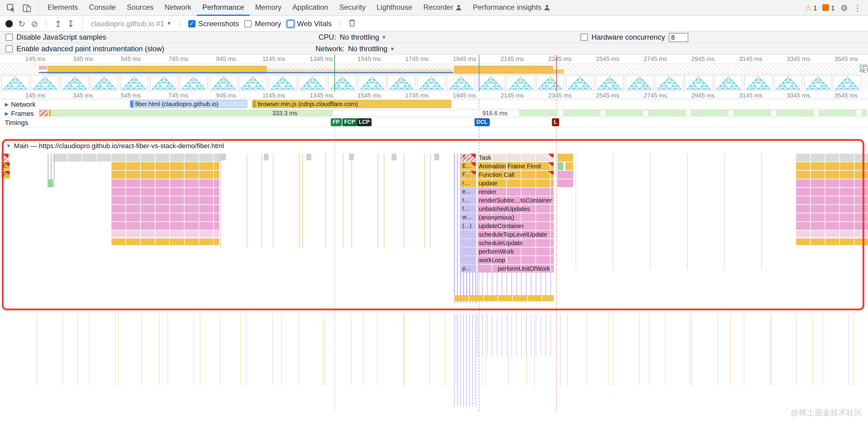 Image resolution: width=868 pixels, height=425 pixels. What do you see at coordinates (214, 24) in the screenshot?
I see `screenshots-toggle: Screenshots` at bounding box center [214, 24].